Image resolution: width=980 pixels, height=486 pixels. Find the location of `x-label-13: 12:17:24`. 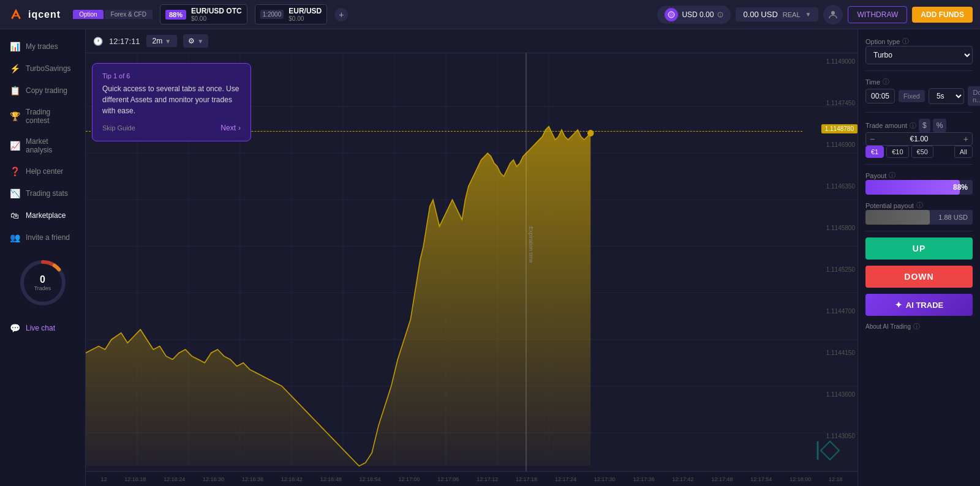

x-label-13: 12:17:24 is located at coordinates (566, 479).